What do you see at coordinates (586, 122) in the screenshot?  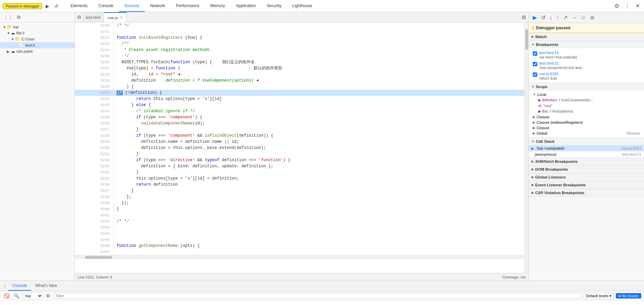 I see `scope-closure-2: ▶ Closure (initAssetRegisters)` at bounding box center [586, 122].